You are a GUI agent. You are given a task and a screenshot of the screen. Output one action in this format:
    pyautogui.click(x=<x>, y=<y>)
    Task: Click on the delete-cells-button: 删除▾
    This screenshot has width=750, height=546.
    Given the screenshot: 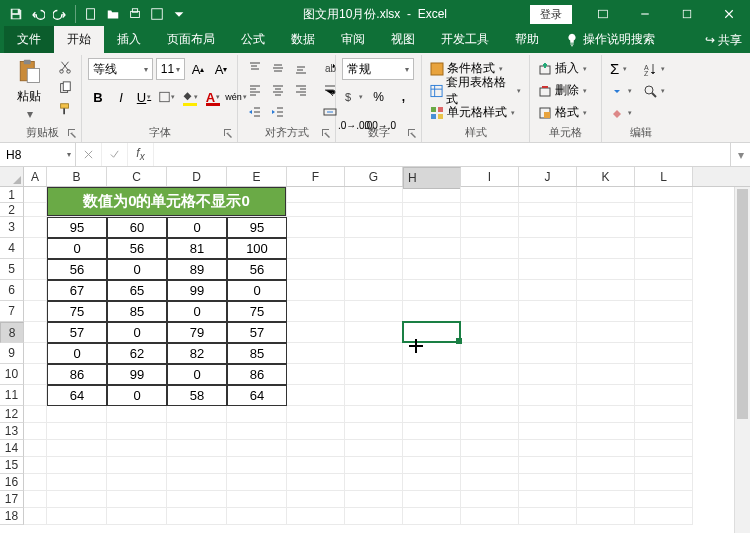 What is the action you would take?
    pyautogui.click(x=566, y=90)
    